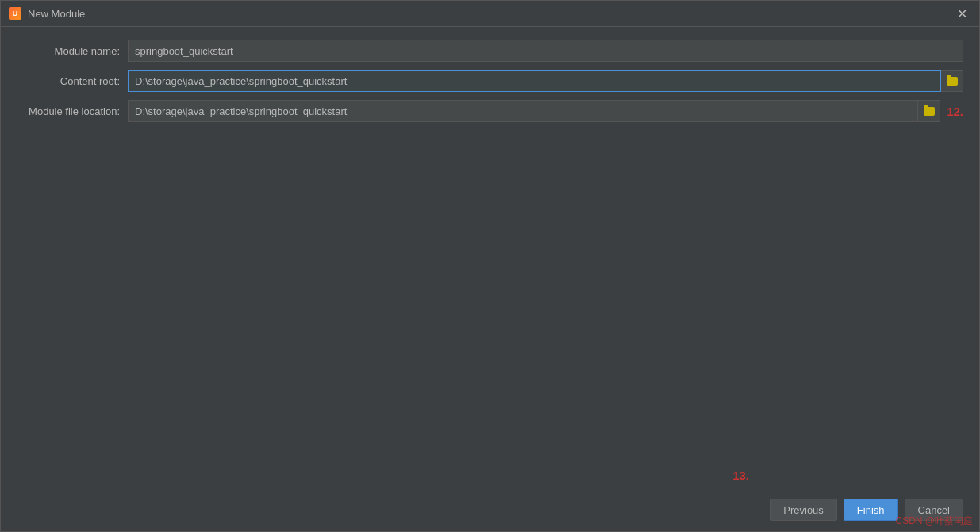 The image size is (980, 532). What do you see at coordinates (546, 51) in the screenshot?
I see `module-name-input` at bounding box center [546, 51].